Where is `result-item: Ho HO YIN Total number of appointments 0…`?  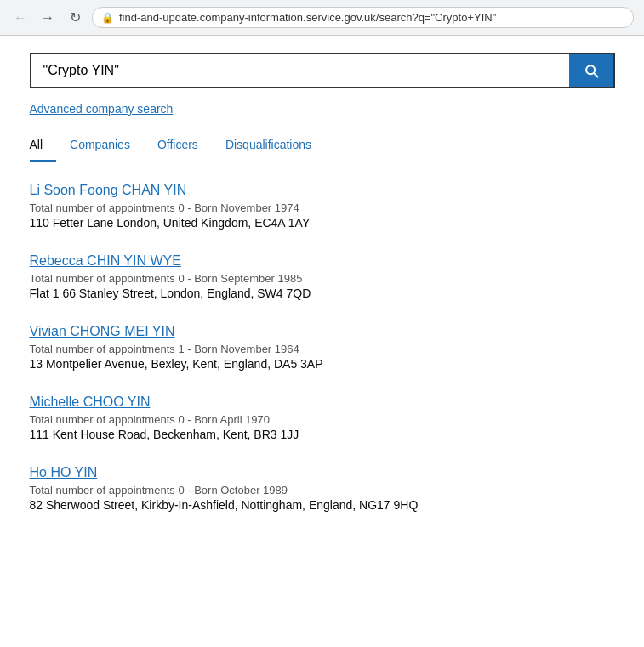 result-item: Ho HO YIN Total number of appointments 0… is located at coordinates (322, 488).